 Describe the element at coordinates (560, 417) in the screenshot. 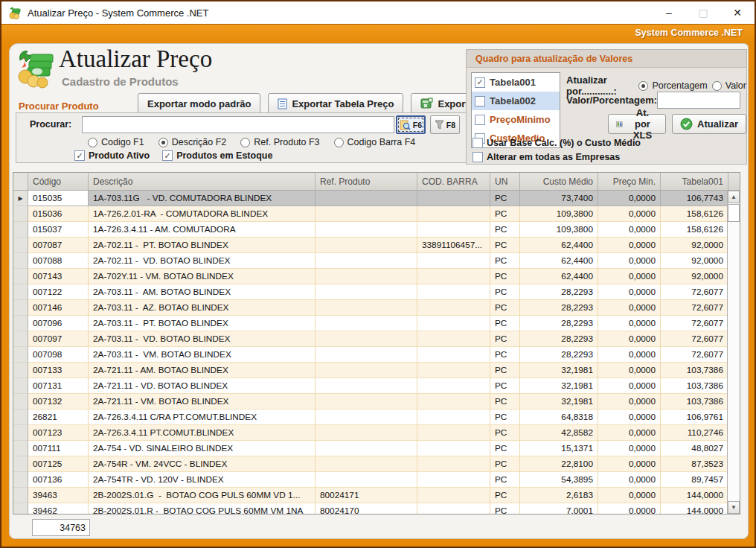

I see `cell-custo_medio: 64,8318` at that location.